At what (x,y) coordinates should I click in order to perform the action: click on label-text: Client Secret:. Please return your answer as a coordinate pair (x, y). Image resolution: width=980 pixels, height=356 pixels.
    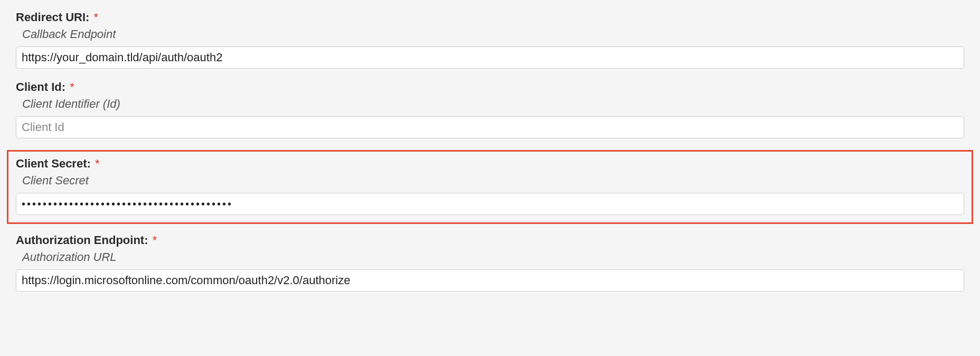
    Looking at the image, I should click on (53, 164).